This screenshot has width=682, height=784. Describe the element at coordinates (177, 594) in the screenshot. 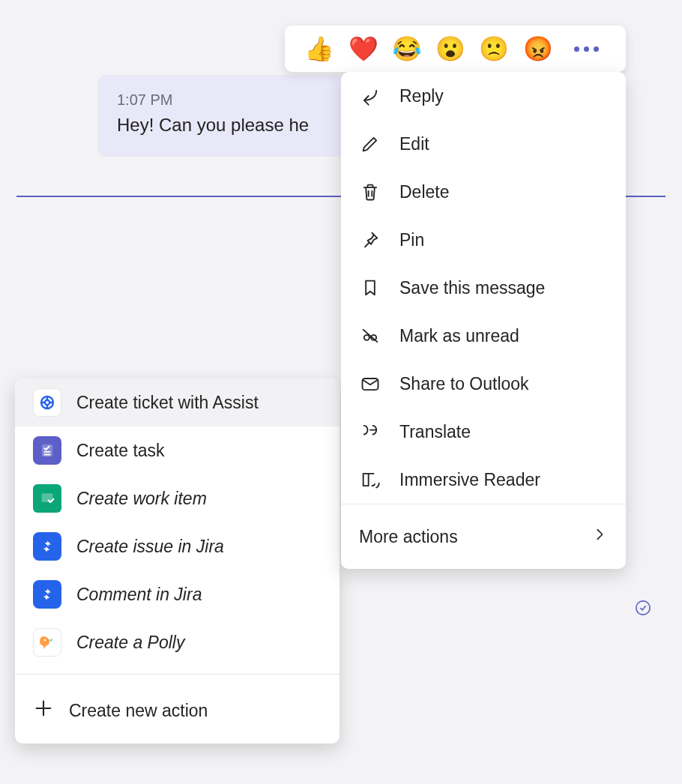

I see `submenu-item-comment-jira: Comment in Jira` at that location.